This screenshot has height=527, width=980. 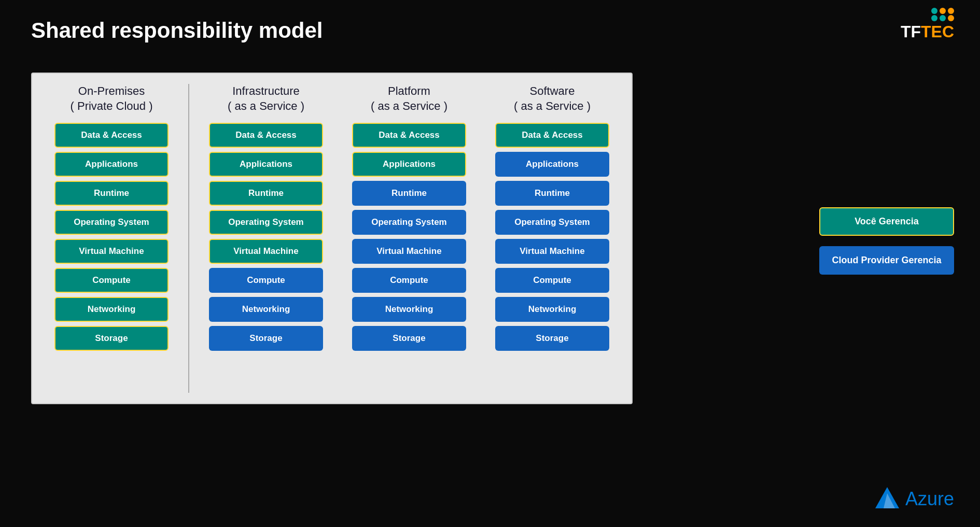 What do you see at coordinates (409, 338) in the screenshot?
I see `box-paas-storage: Storage` at bounding box center [409, 338].